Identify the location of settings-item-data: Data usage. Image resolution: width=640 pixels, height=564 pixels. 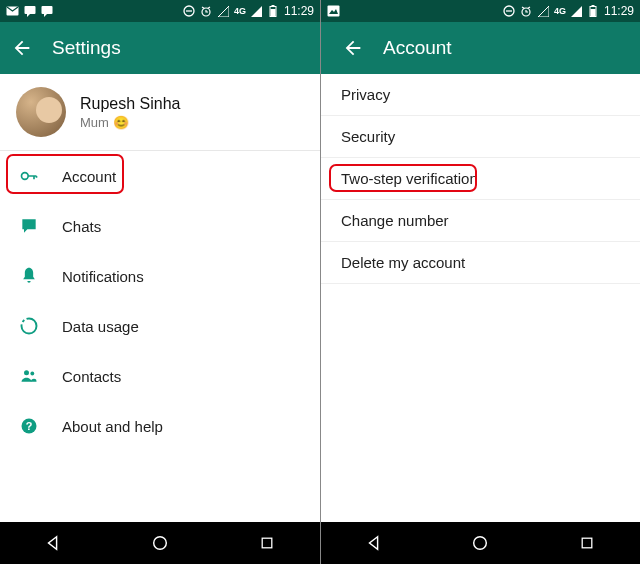
(160, 326).